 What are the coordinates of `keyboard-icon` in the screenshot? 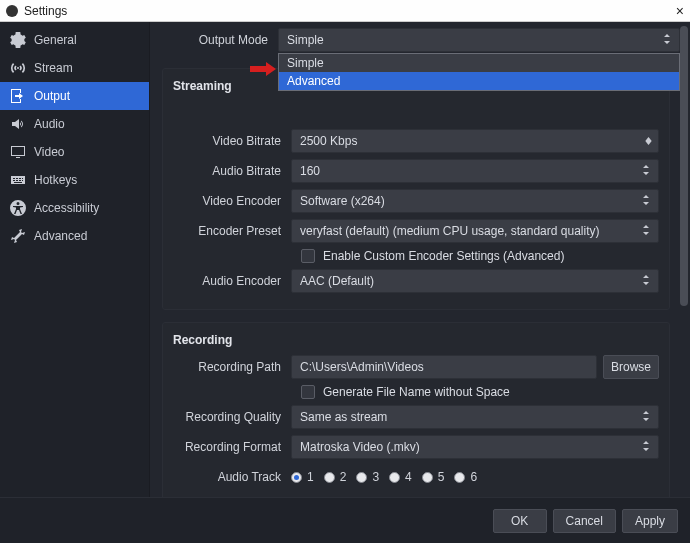 It's located at (18, 180).